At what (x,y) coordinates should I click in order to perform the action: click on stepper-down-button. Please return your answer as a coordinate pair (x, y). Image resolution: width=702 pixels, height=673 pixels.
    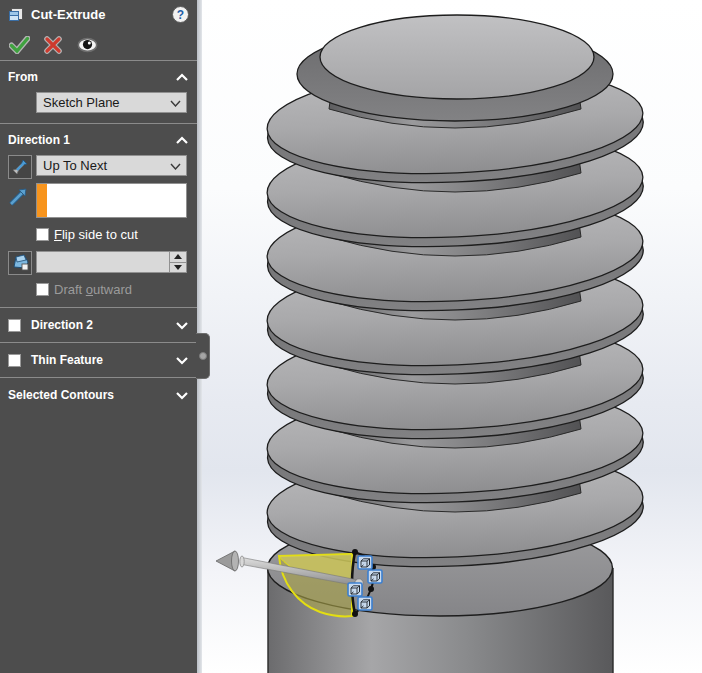
    Looking at the image, I should click on (178, 268).